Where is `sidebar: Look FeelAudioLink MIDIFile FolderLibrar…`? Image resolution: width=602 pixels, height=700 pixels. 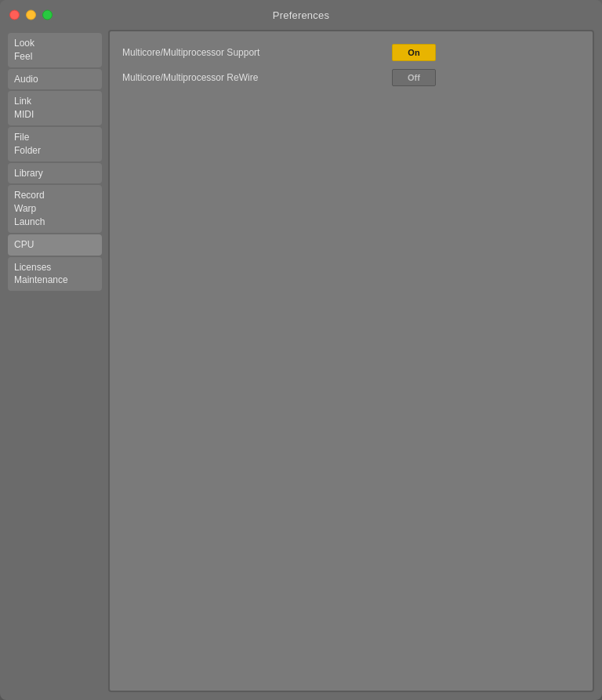
sidebar: Look FeelAudioLink MIDIFile FolderLibrar… is located at coordinates (55, 361).